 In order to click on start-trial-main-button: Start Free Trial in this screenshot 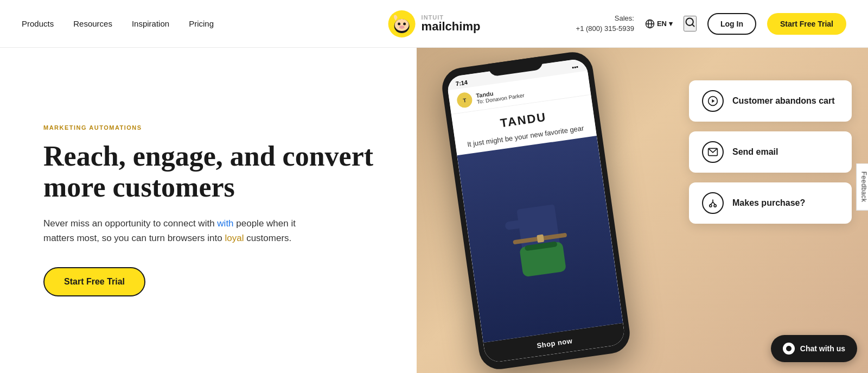, I will do `click(94, 282)`.